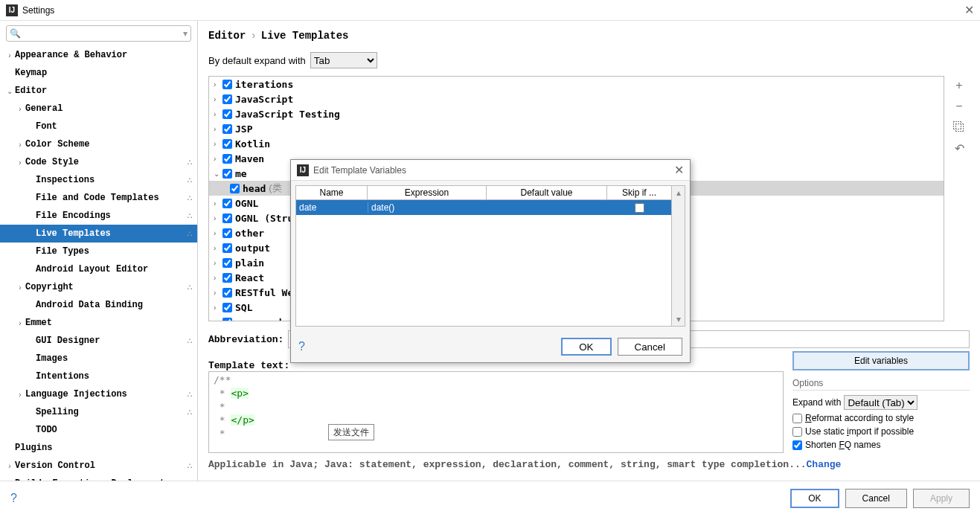 The image size is (980, 520). What do you see at coordinates (98, 269) in the screenshot?
I see `sidebar-item: Android Layout Editor` at bounding box center [98, 269].